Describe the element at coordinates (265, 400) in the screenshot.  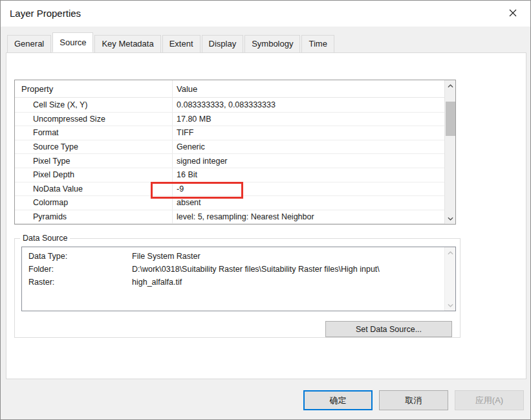
I see `dialog-footer: 确定 取消 应用(A)` at that location.